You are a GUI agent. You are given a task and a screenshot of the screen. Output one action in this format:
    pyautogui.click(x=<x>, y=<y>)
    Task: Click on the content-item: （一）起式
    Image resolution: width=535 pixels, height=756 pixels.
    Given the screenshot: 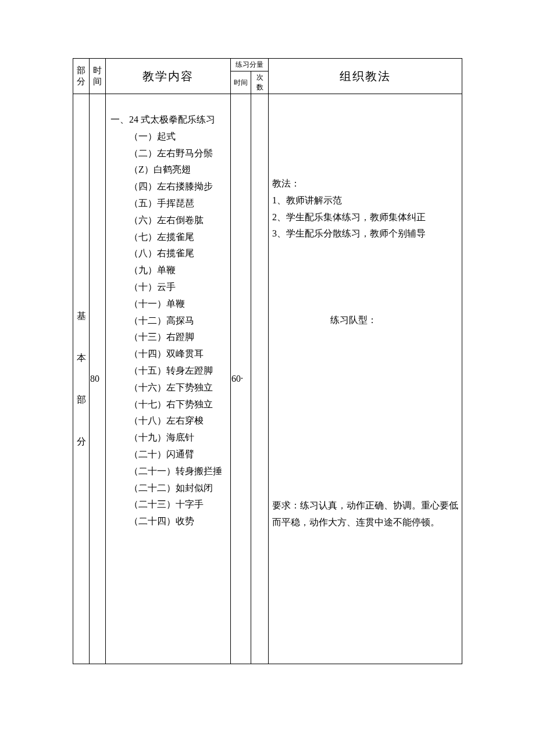 What is the action you would take?
    pyautogui.click(x=169, y=137)
    